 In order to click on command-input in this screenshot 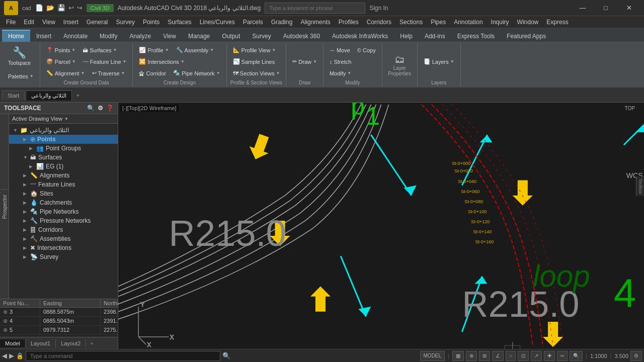, I will do `click(123, 356)`.